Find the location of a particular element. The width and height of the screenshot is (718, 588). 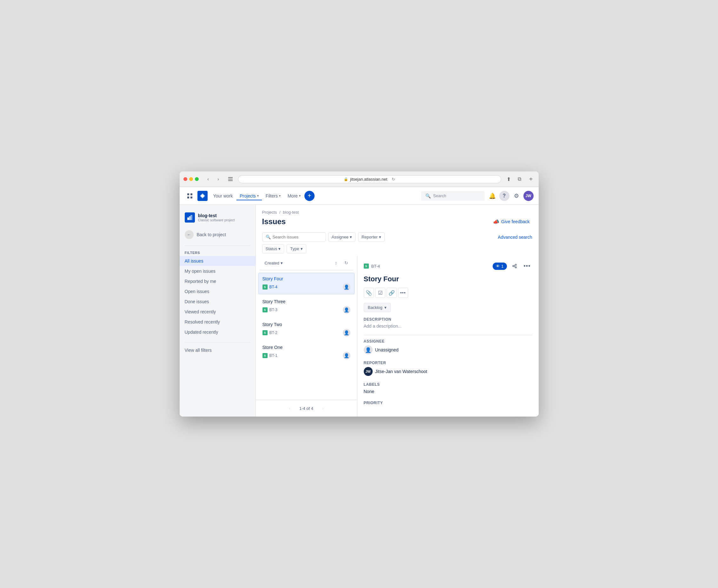

avatar-bt2: 👤 is located at coordinates (347, 333).